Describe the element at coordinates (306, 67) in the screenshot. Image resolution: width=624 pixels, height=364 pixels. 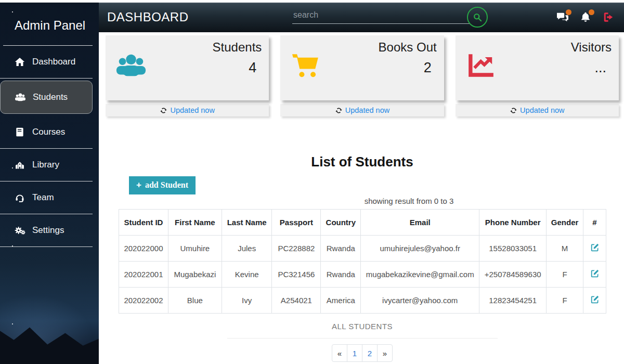
I see `cart-icon` at that location.